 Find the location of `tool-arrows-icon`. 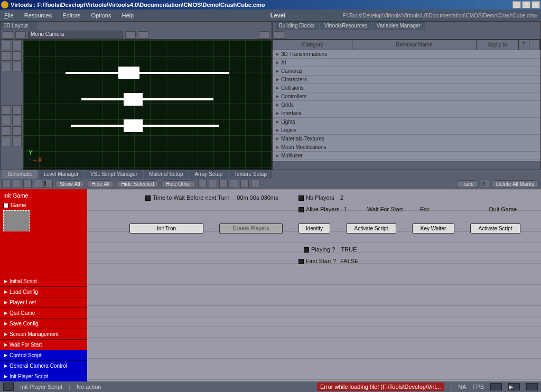

tool-arrows-icon is located at coordinates (6, 45).